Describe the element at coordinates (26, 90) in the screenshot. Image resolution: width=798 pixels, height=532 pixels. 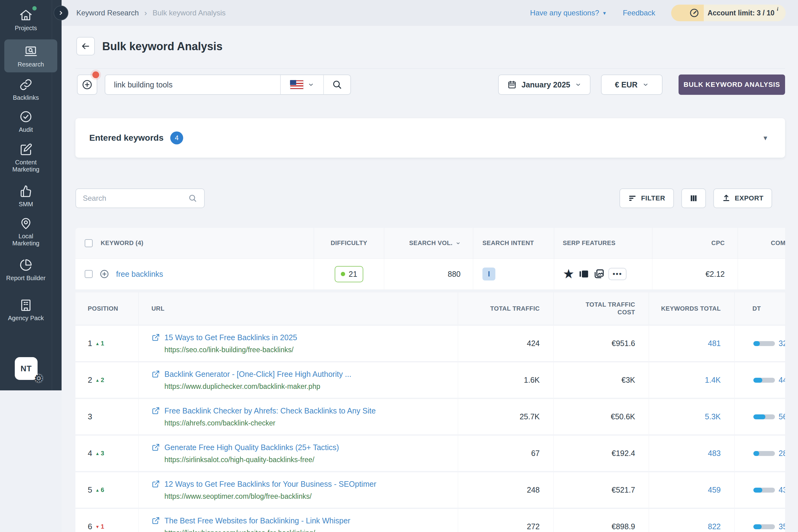
I see `sidebar-item-backlinks: Backlinks` at that location.